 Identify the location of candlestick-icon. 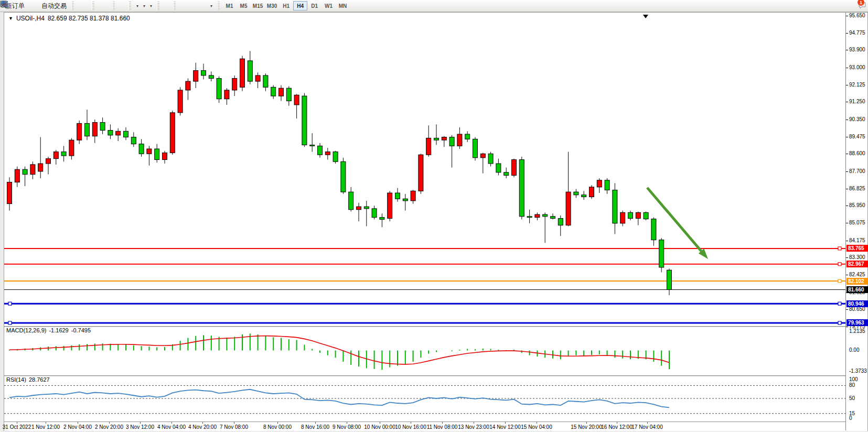
(83, 6).